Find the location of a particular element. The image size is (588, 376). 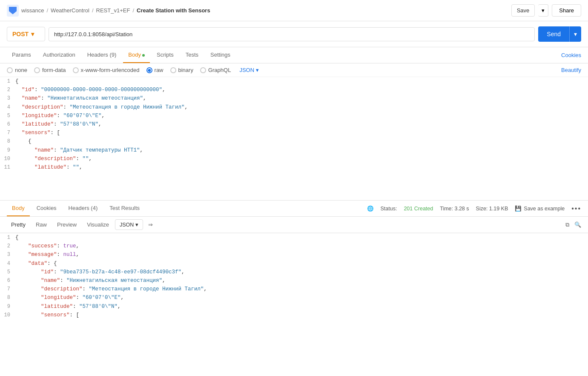

fmt-raw: Raw is located at coordinates (41, 225).